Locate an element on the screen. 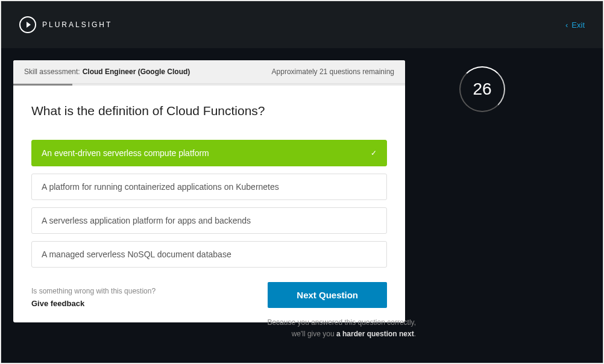 The height and width of the screenshot is (364, 604). result-message: Because you answered this question corre… is located at coordinates (220, 328).